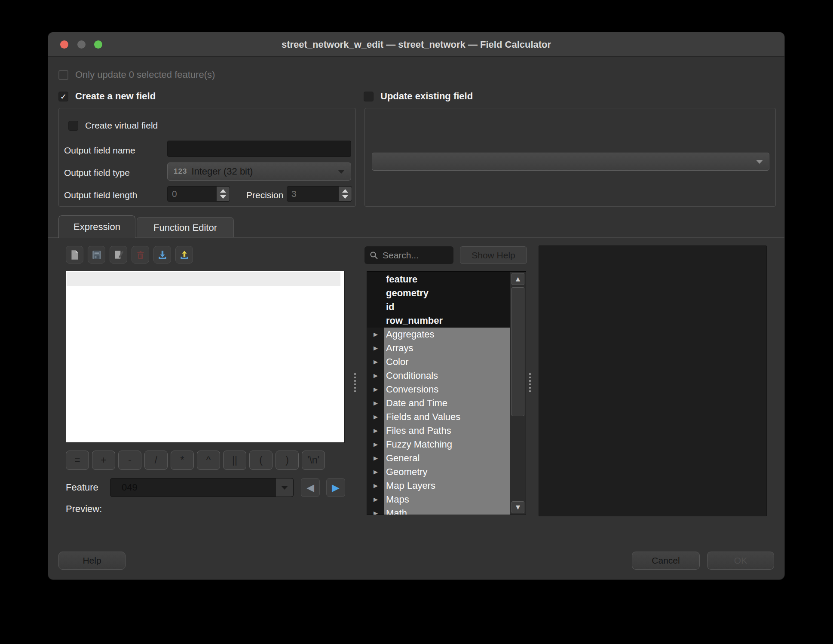 The width and height of the screenshot is (833, 644). What do you see at coordinates (162, 255) in the screenshot?
I see `import-expression-button` at bounding box center [162, 255].